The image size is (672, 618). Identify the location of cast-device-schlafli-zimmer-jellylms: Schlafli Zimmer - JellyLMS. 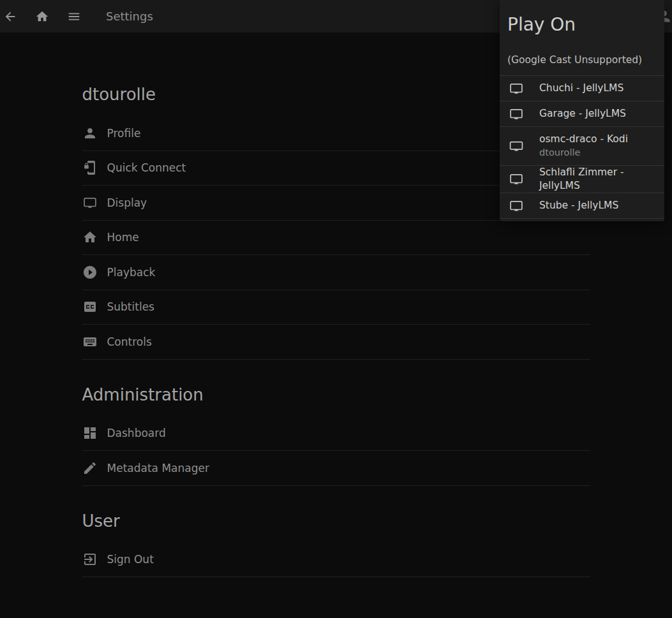
(582, 180).